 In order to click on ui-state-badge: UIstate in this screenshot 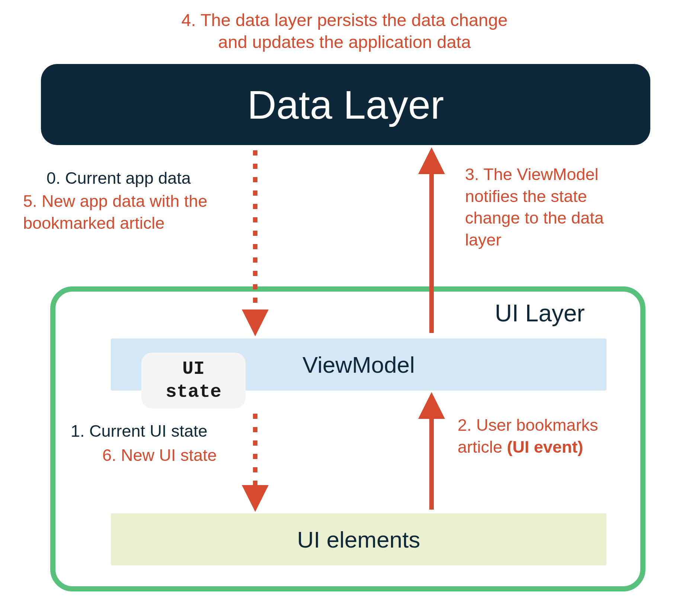, I will do `click(193, 381)`.